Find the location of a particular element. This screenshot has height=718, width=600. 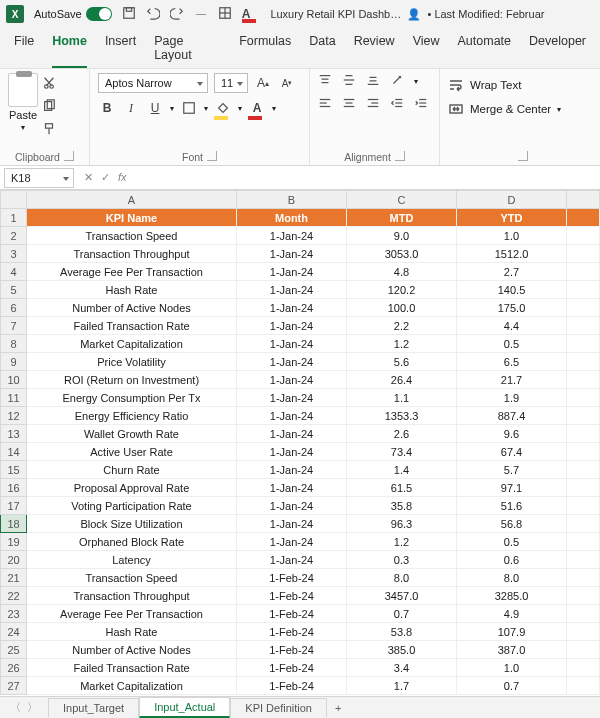

cell: 56.8 is located at coordinates (512, 524).